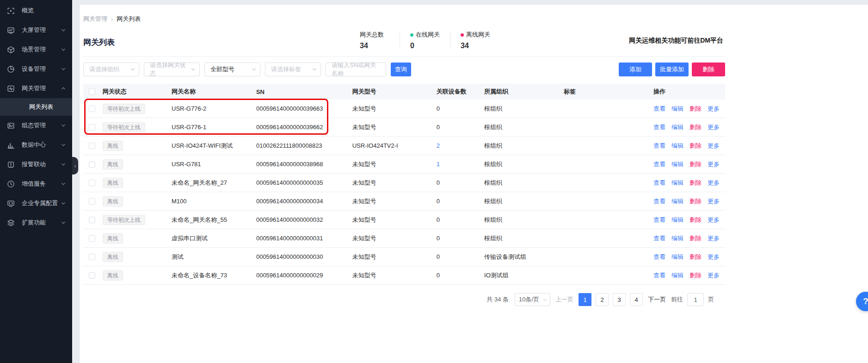 This screenshot has height=363, width=868. I want to click on sidebar-subitem-gateway-list: 网关列表, so click(36, 107).